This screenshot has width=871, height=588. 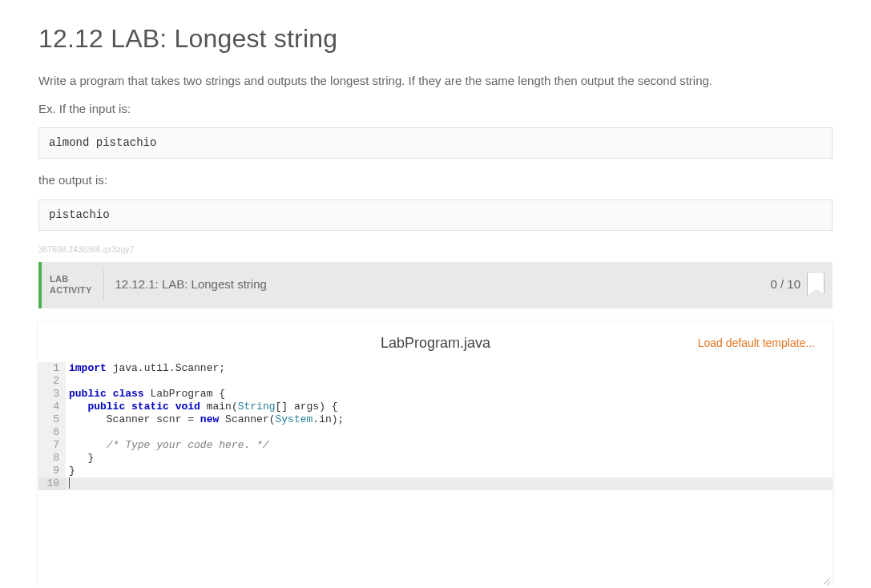 I want to click on example-input-box: almond pistachio, so click(x=436, y=143).